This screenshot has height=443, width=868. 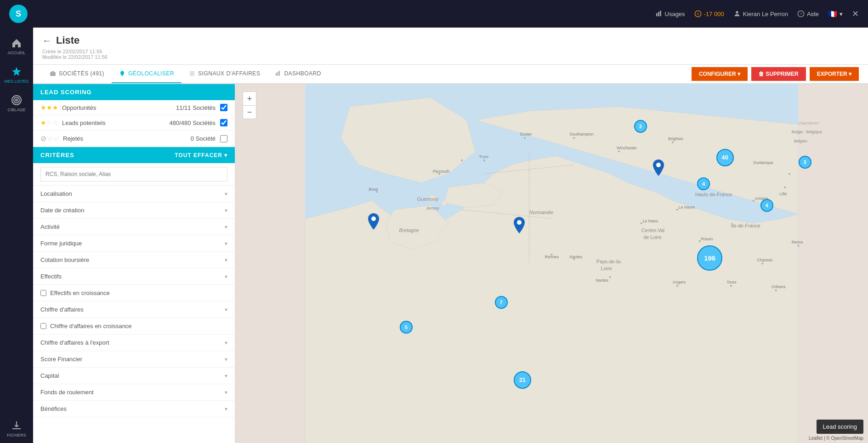 What do you see at coordinates (720, 74) in the screenshot?
I see `configurer-button: CONFIGURER ▾` at bounding box center [720, 74].